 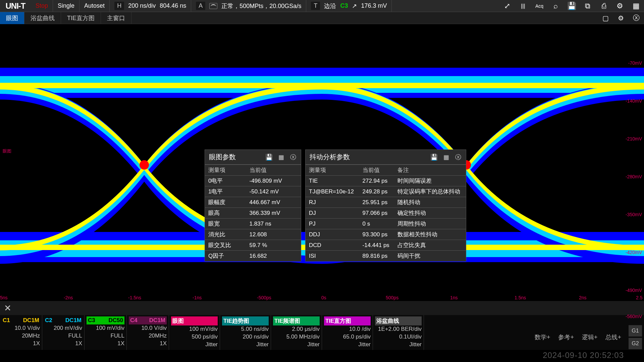 I want to click on h-label: H, so click(x=119, y=6).